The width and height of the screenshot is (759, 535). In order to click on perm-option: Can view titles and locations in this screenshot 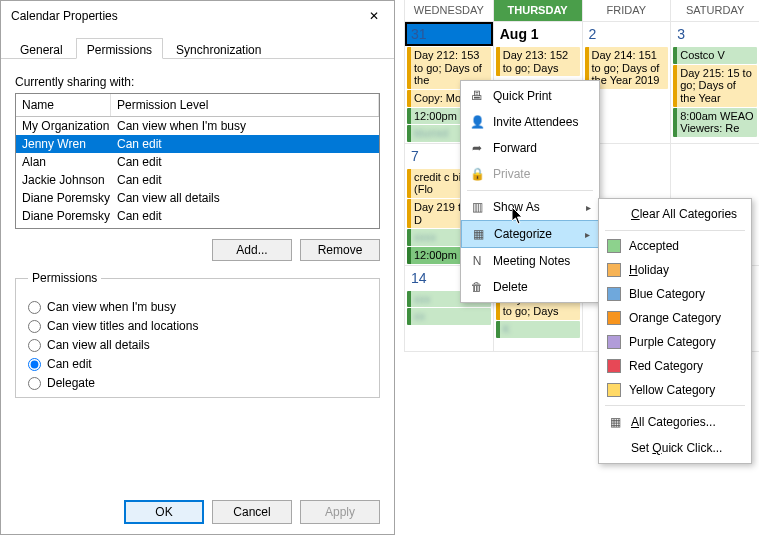, I will do `click(198, 326)`.